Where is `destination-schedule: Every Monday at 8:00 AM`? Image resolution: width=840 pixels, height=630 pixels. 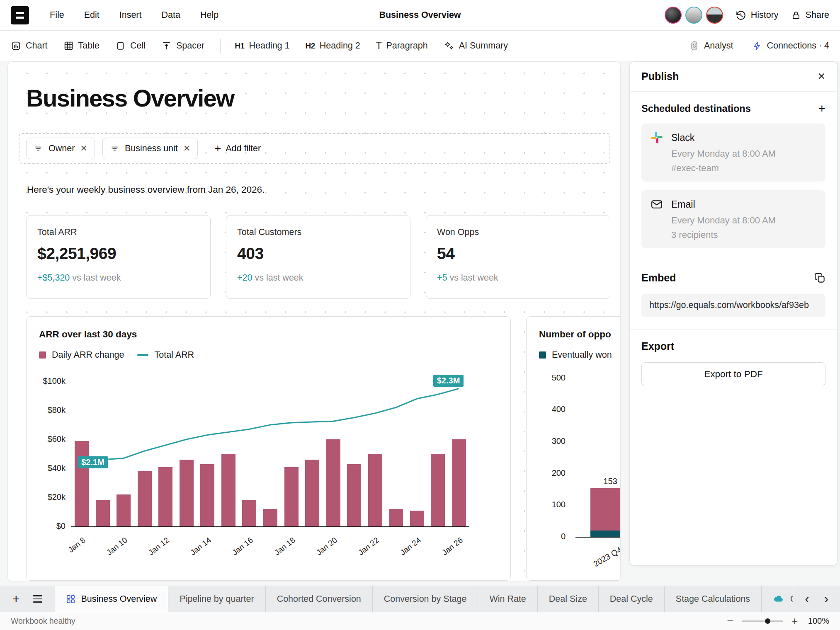 destination-schedule: Every Monday at 8:00 AM is located at coordinates (744, 220).